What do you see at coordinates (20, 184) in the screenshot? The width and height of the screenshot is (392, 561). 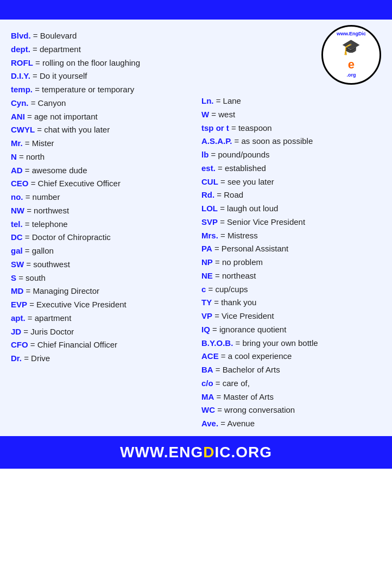 I see `abbr-key: CEO` at bounding box center [20, 184].